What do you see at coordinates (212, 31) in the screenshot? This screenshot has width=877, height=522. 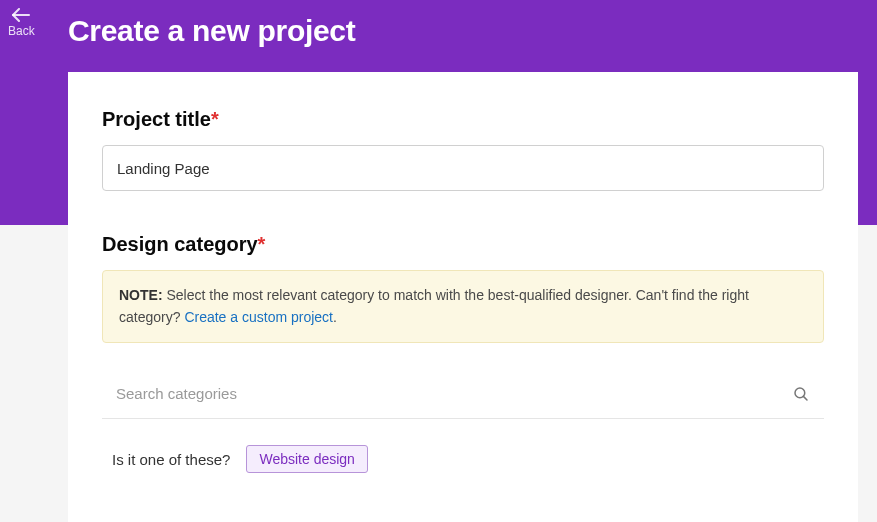 I see `page-title: Create a new project` at bounding box center [212, 31].